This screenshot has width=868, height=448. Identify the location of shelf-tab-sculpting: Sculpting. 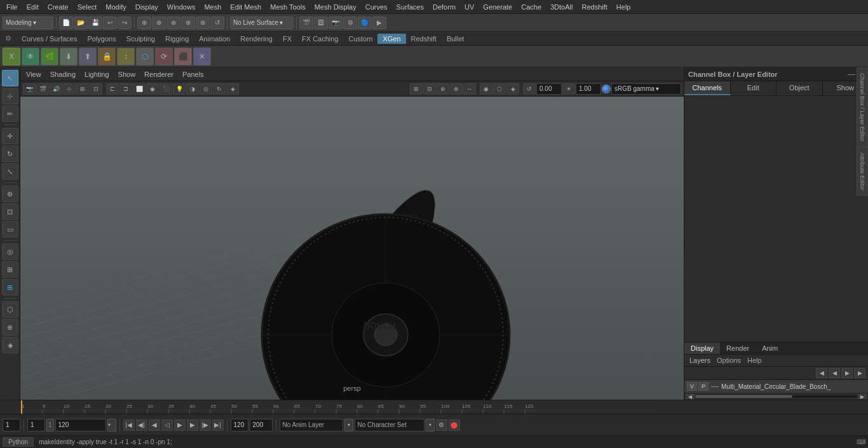
(141, 39).